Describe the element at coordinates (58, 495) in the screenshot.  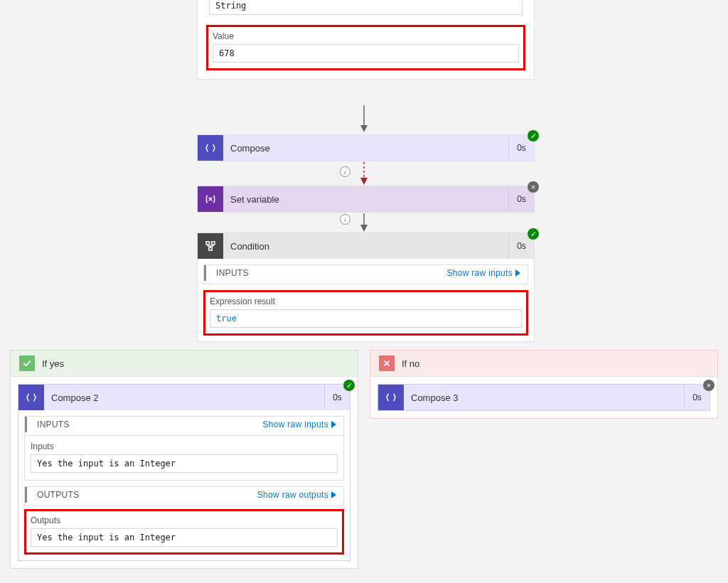
I see `outputs-header: OUTPUTS` at that location.